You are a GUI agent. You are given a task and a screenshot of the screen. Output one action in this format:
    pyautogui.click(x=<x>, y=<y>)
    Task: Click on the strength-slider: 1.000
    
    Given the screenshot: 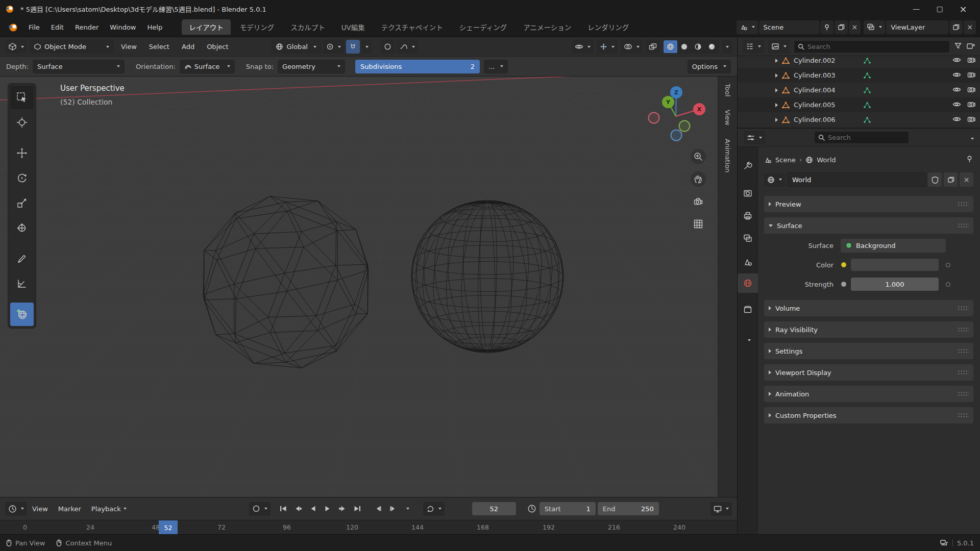 What is the action you would take?
    pyautogui.click(x=895, y=284)
    